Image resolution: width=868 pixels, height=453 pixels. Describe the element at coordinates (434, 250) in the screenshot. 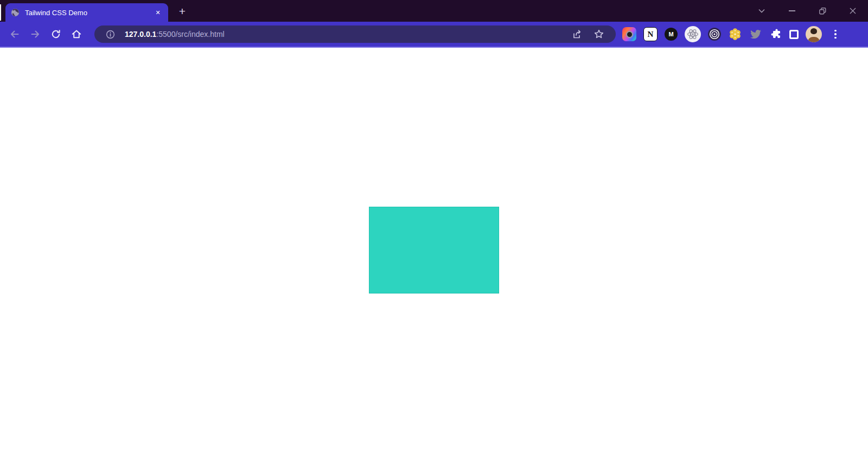

I see `teal-rectangle` at that location.